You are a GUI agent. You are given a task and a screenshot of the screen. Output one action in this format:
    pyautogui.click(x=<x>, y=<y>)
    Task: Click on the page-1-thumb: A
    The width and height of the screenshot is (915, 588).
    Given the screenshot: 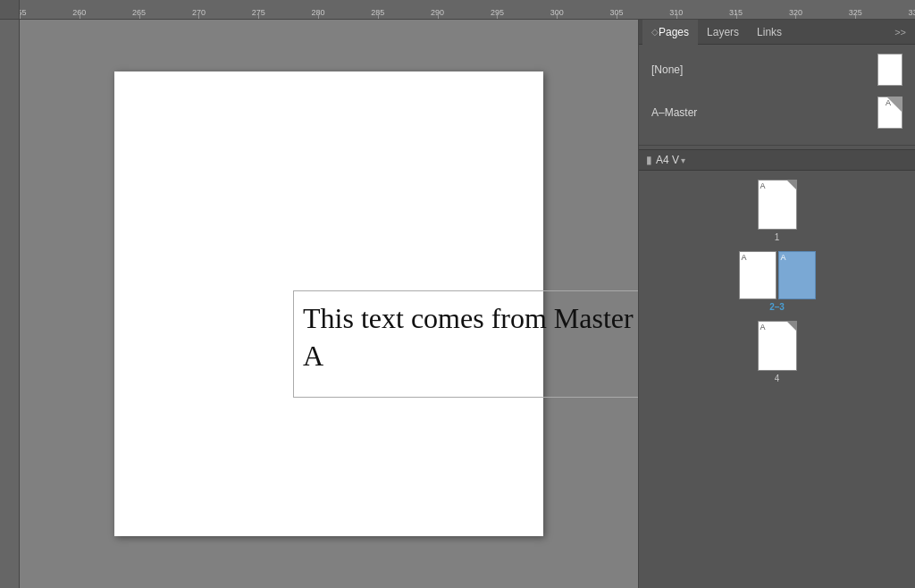 What is the action you would take?
    pyautogui.click(x=777, y=205)
    